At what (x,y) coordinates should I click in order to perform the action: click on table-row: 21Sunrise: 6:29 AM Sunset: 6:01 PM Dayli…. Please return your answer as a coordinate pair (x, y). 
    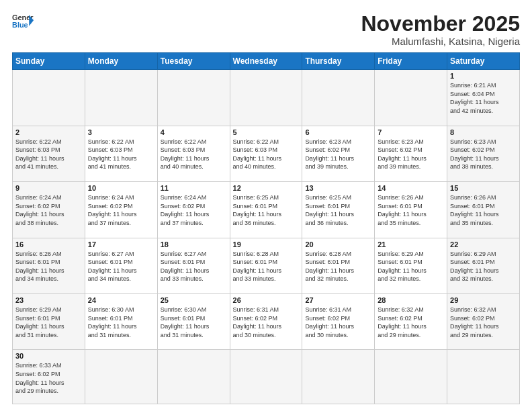
    Looking at the image, I should click on (411, 266).